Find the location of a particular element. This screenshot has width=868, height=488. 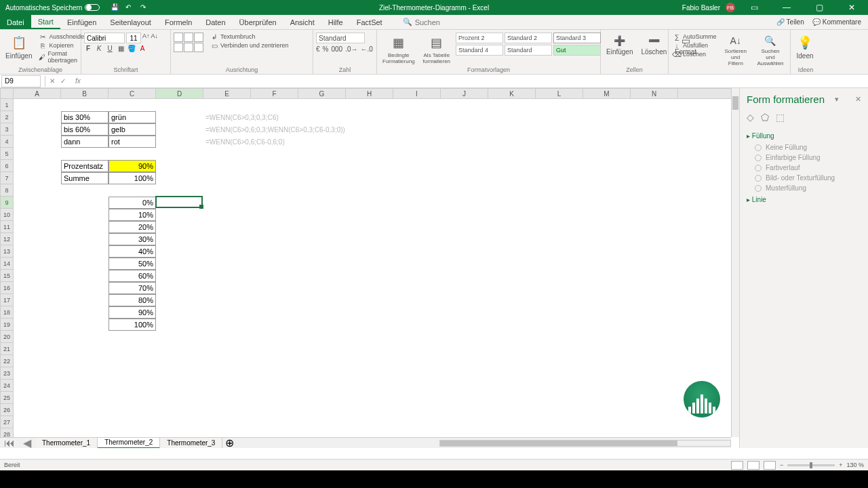

thousands-button: 000 is located at coordinates (336, 49).